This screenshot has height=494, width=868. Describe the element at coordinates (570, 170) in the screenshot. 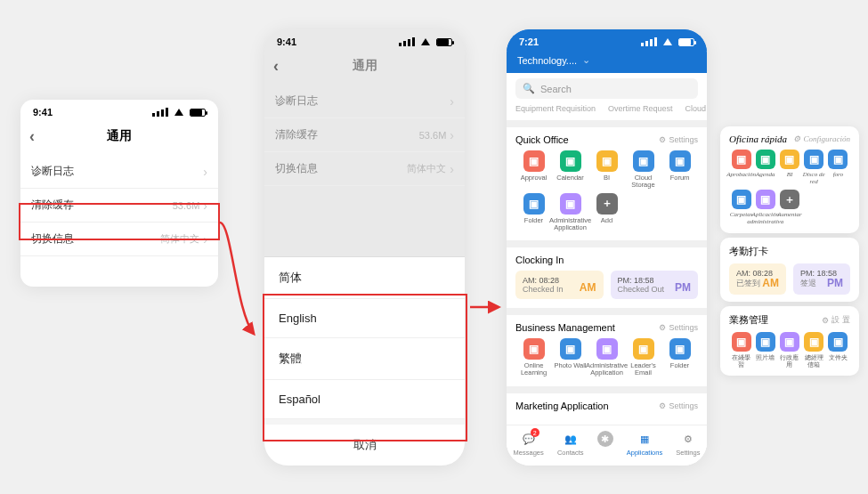

I see `app-item: ▣Calendar` at that location.